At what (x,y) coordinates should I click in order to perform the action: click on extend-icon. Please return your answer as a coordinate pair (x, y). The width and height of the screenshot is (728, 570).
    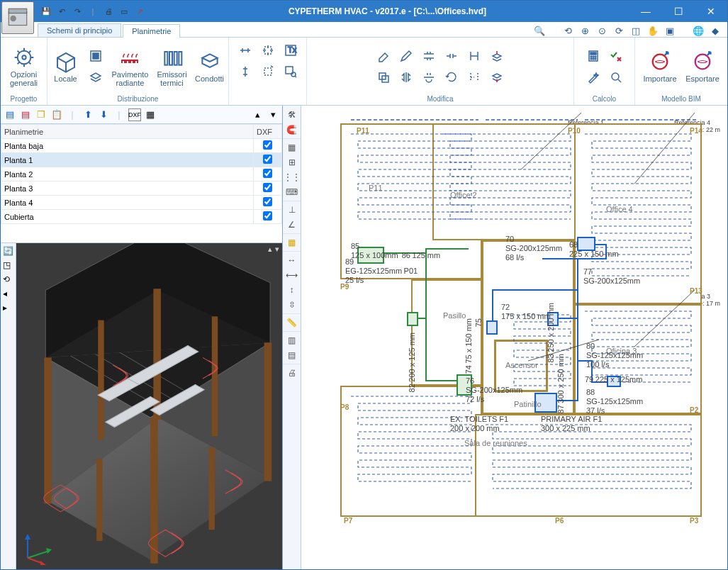
    Looking at the image, I should click on (474, 77).